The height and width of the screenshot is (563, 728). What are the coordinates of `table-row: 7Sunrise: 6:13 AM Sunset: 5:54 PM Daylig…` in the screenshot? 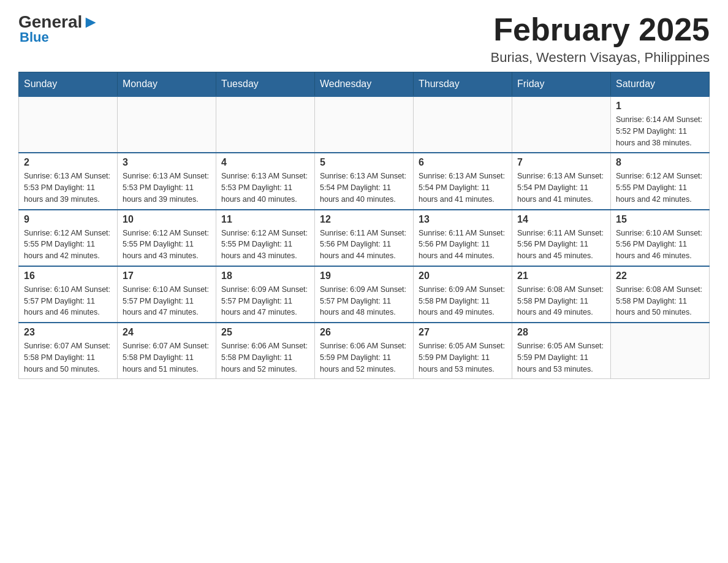 It's located at (561, 181).